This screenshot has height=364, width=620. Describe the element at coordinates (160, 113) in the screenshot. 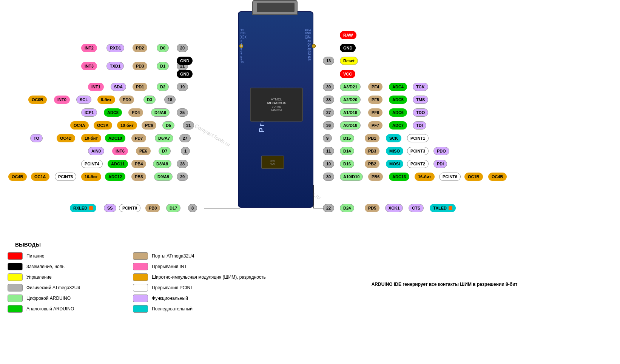

I see `badge-D4A6: D4/A6` at that location.